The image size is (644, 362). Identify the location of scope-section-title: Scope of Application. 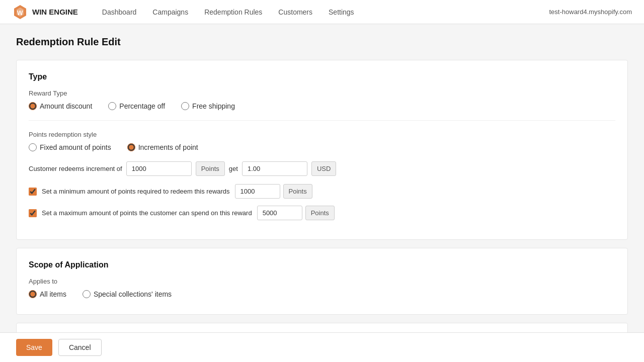
(322, 265).